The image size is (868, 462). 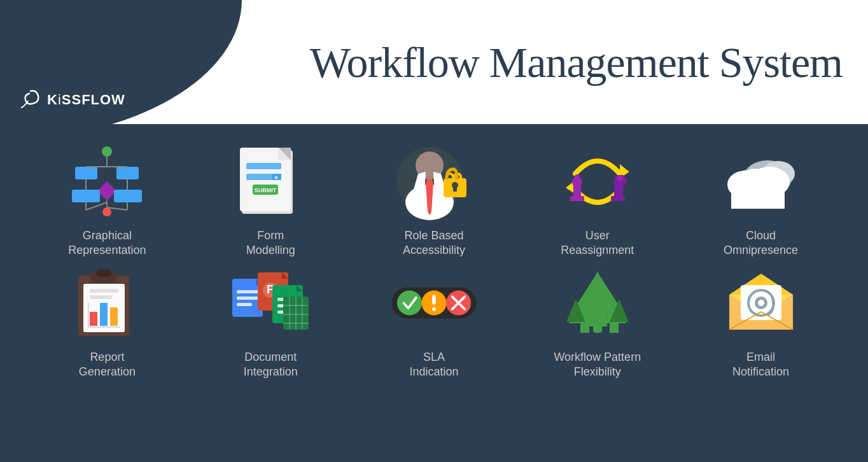 What do you see at coordinates (761, 243) in the screenshot?
I see `cloud-omnipresence-label: CloudOmnipresence` at bounding box center [761, 243].